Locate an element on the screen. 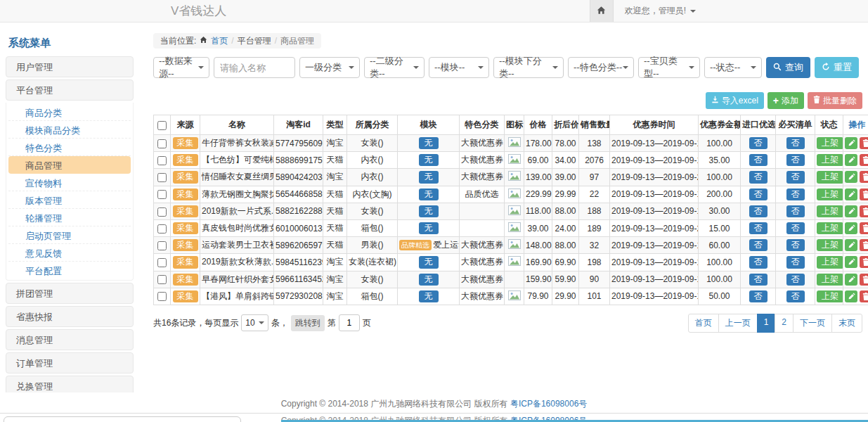  filter-select: --数据来源-- is located at coordinates (181, 68).